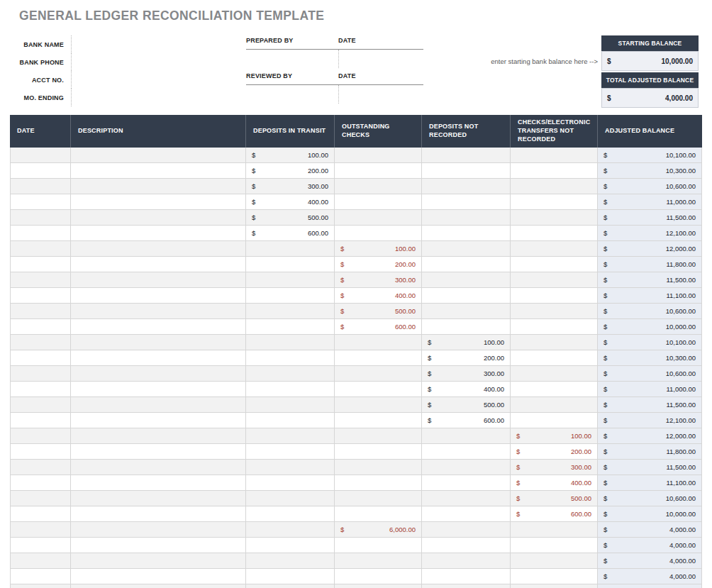 This screenshot has width=712, height=588. I want to click on cell-outstanding-checks: $500.00, so click(379, 311).